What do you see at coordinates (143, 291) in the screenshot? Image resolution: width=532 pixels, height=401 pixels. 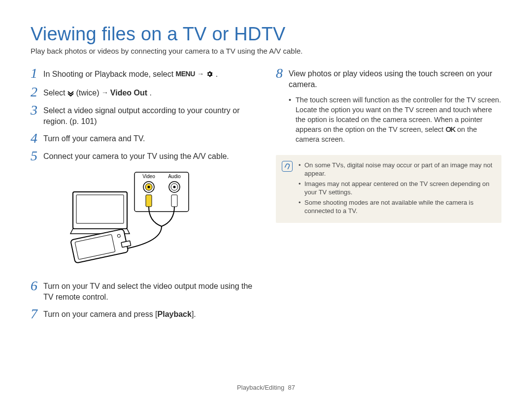 I see `step-6: 6 Turn on your TV and select the video o…` at bounding box center [143, 291].